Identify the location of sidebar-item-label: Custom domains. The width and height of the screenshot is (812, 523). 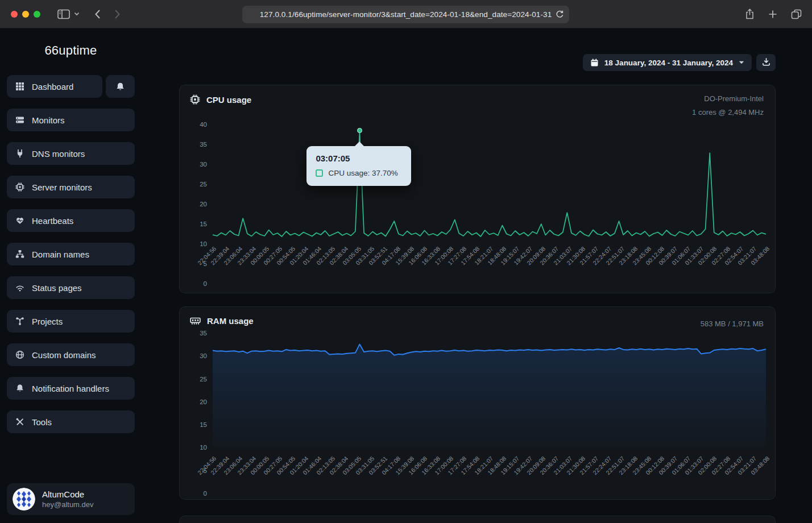
(64, 355).